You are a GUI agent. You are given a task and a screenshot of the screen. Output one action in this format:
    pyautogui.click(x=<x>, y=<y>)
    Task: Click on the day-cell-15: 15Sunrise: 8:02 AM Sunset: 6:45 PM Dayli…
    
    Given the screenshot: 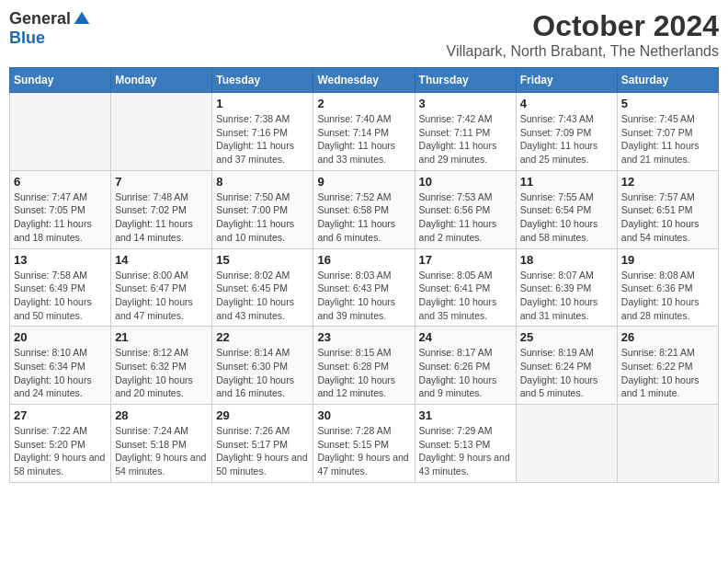 What is the action you would take?
    pyautogui.click(x=263, y=287)
    